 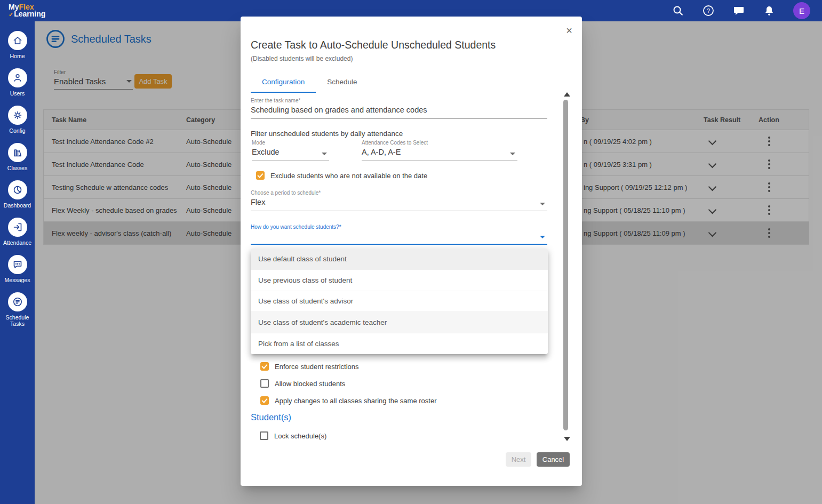 I want to click on gear-icon, so click(x=18, y=115).